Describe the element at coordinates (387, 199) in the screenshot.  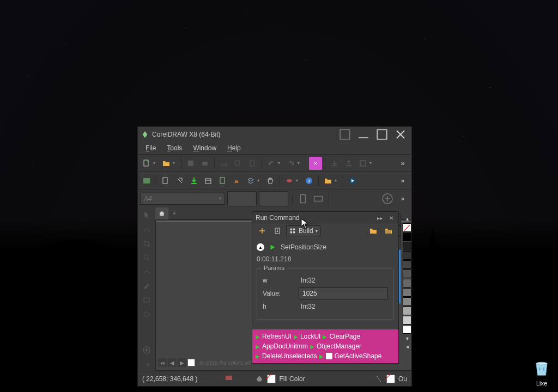
I see `add-button` at that location.